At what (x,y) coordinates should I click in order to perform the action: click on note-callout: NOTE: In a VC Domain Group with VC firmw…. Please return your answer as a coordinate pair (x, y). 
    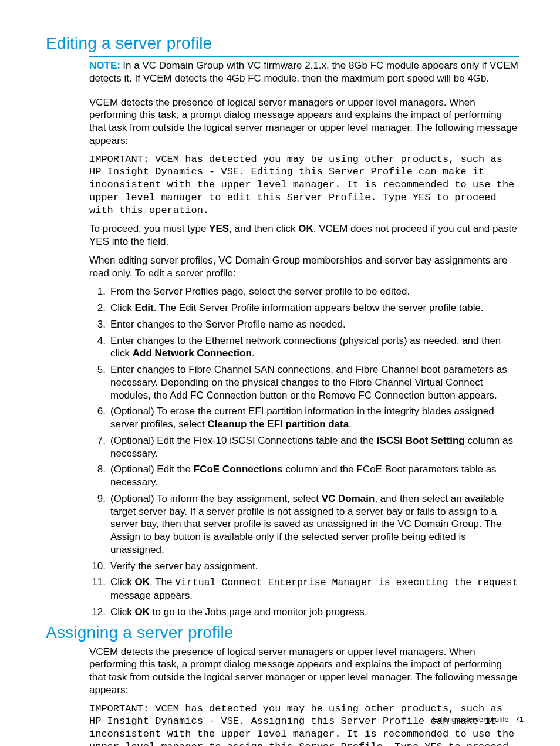
    Looking at the image, I should click on (304, 73).